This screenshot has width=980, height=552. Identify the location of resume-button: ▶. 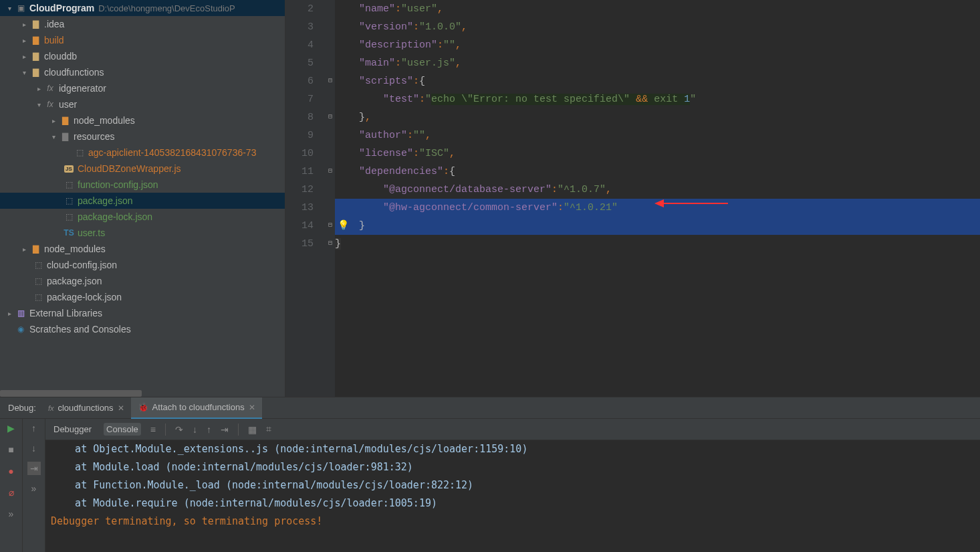
(11, 428).